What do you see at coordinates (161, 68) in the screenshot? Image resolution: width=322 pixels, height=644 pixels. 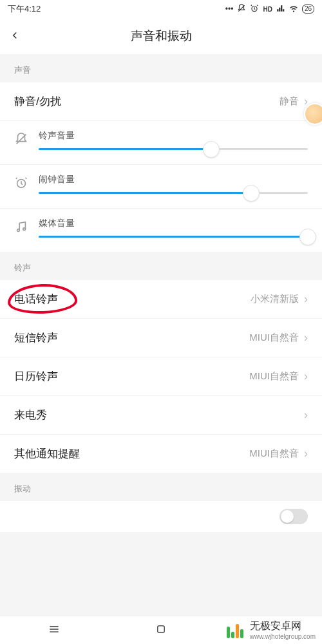 I see `section-header-sound: 声音` at bounding box center [161, 68].